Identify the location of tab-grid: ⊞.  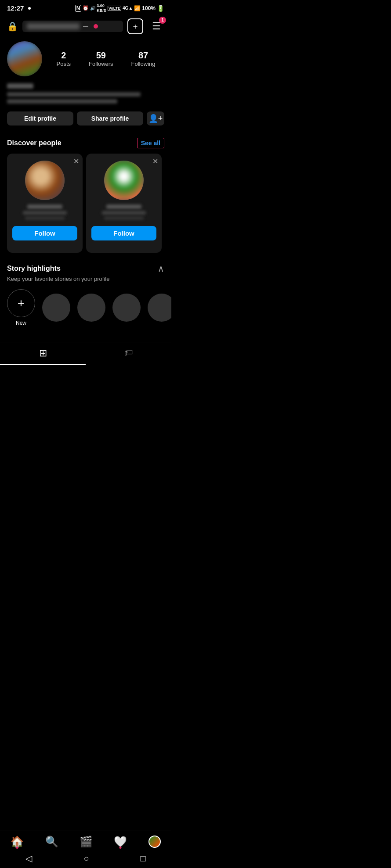
(43, 354).